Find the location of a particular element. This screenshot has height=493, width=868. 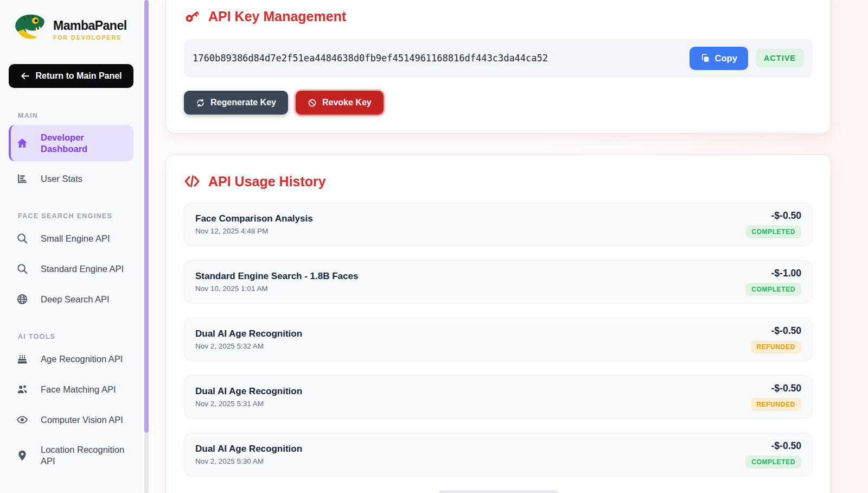

copy-button-label: Copy is located at coordinates (726, 59).